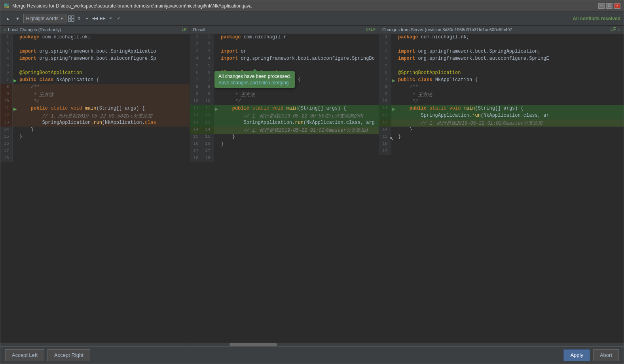 This screenshot has width=624, height=364. I want to click on table-row: 12 12 // 1、此行是我2019-05-22 00:58在rc分支添加的内, so click(284, 116).